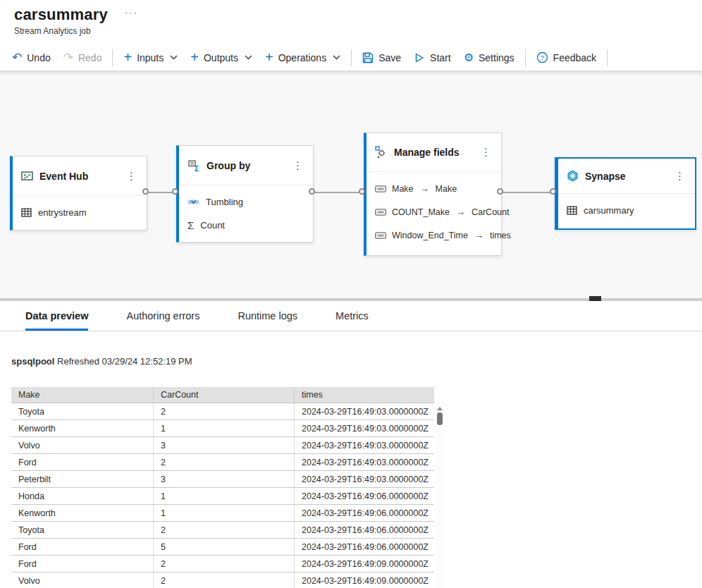  I want to click on input-name: entrystream, so click(62, 213).